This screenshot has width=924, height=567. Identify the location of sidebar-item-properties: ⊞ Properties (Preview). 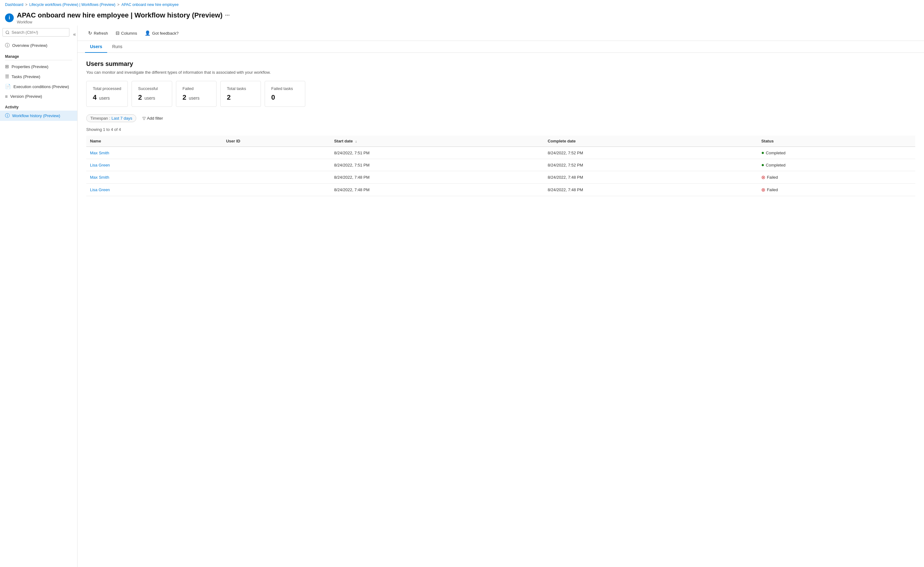
(39, 67).